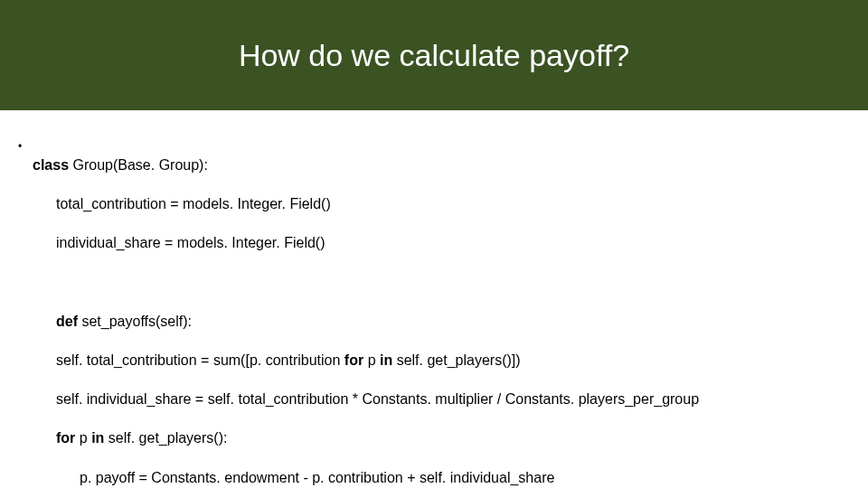 Image resolution: width=868 pixels, height=488 pixels. What do you see at coordinates (69, 322) in the screenshot?
I see `kw-def: def` at bounding box center [69, 322].